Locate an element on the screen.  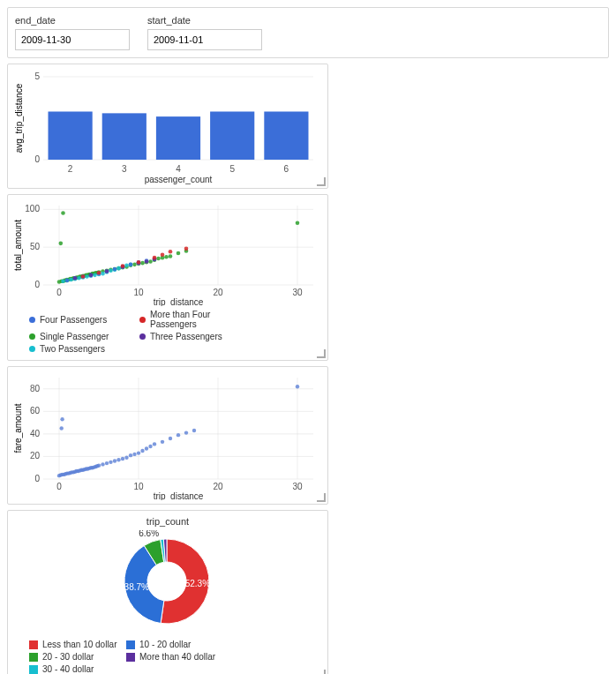
donut-title: trip_count is located at coordinates (168, 521).